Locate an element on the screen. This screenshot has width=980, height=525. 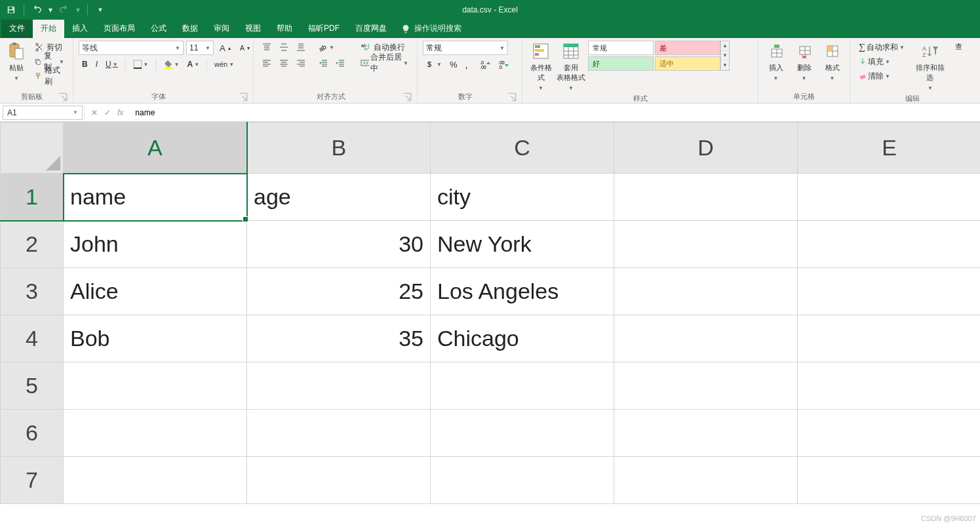
find-select-button: 查 is located at coordinates (959, 47).